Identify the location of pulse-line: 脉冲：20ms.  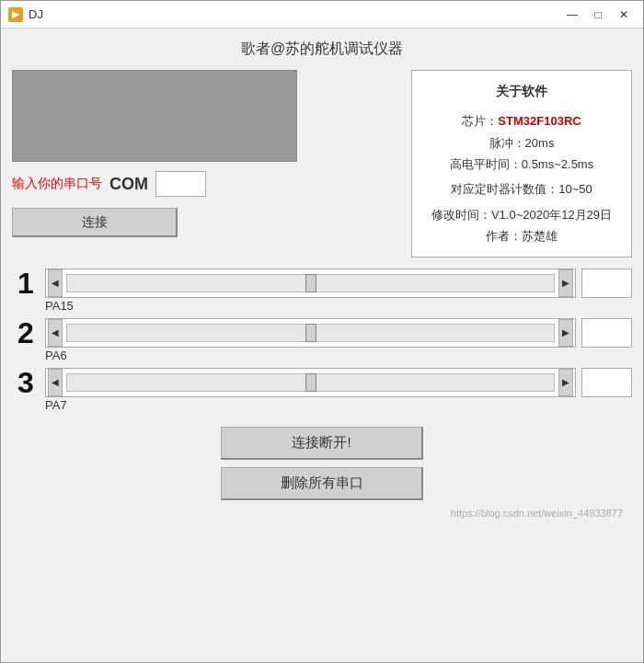
(522, 143).